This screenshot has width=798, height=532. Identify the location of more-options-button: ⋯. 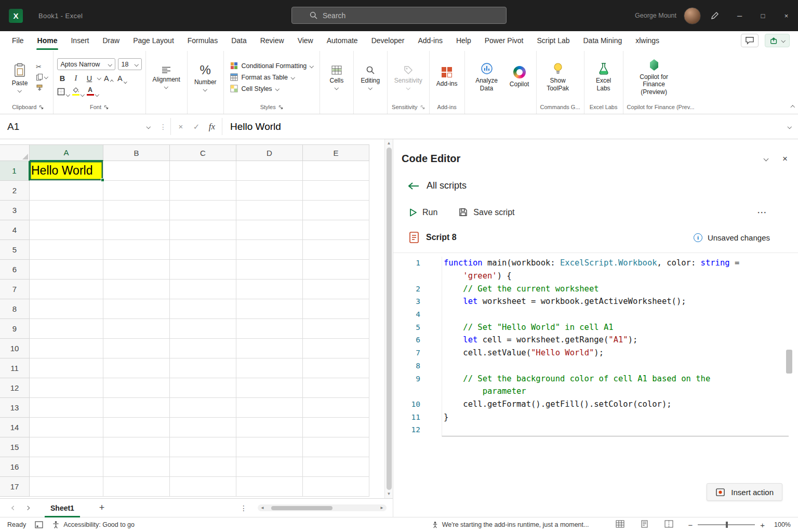
(763, 212).